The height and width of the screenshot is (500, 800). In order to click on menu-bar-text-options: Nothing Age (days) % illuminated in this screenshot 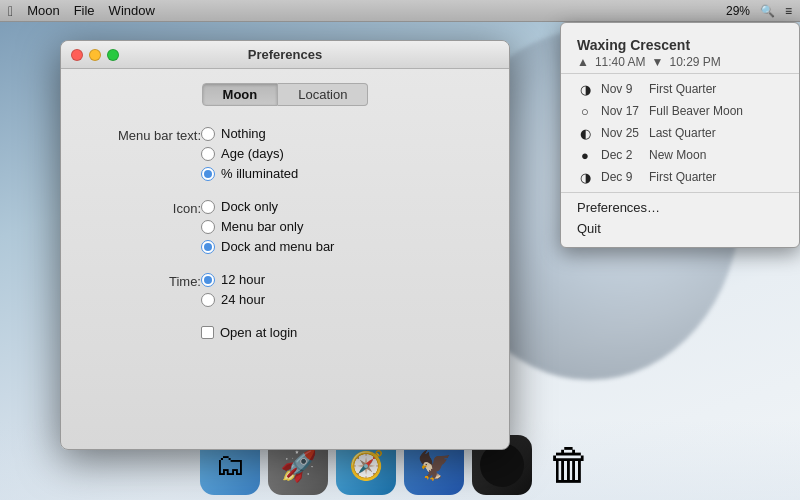, I will do `click(250, 154)`.